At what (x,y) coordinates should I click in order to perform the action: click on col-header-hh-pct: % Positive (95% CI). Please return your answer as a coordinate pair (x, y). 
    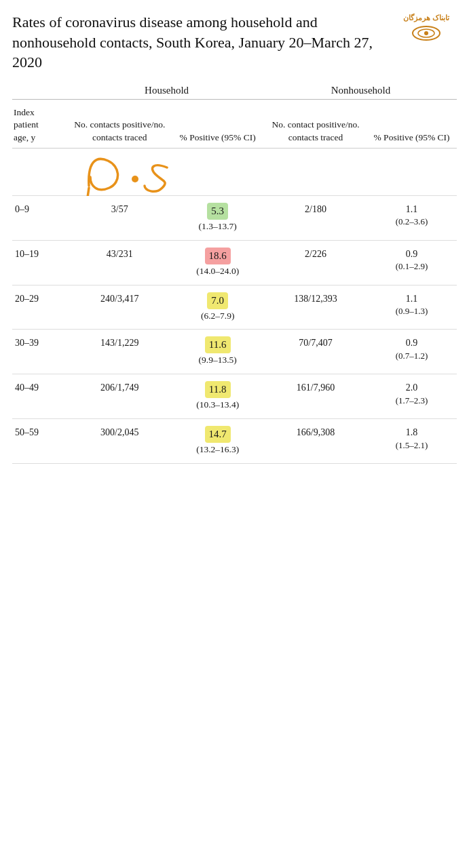
    Looking at the image, I should click on (217, 124).